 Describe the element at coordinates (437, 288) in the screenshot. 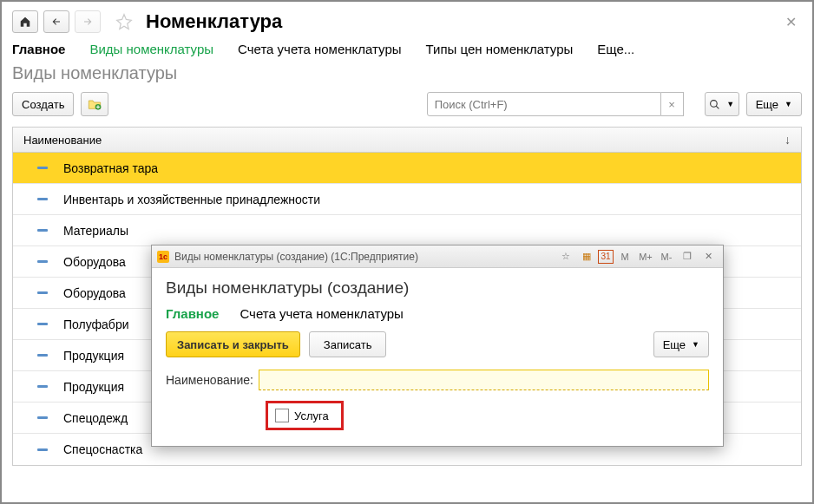

I see `dialog-heading: Виды номенклатуры (создание)` at that location.